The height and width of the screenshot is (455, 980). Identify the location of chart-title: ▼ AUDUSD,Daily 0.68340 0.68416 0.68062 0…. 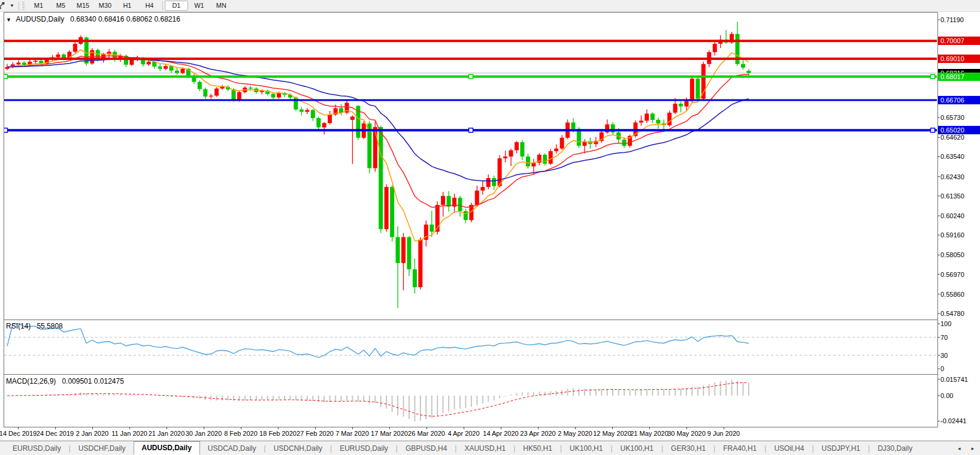
(93, 19).